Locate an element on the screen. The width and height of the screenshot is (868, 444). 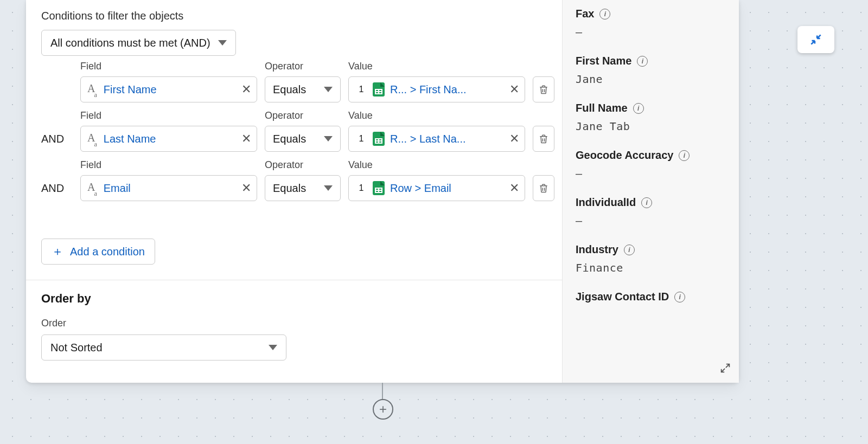
side-field: IndividualId – is located at coordinates (651, 211).